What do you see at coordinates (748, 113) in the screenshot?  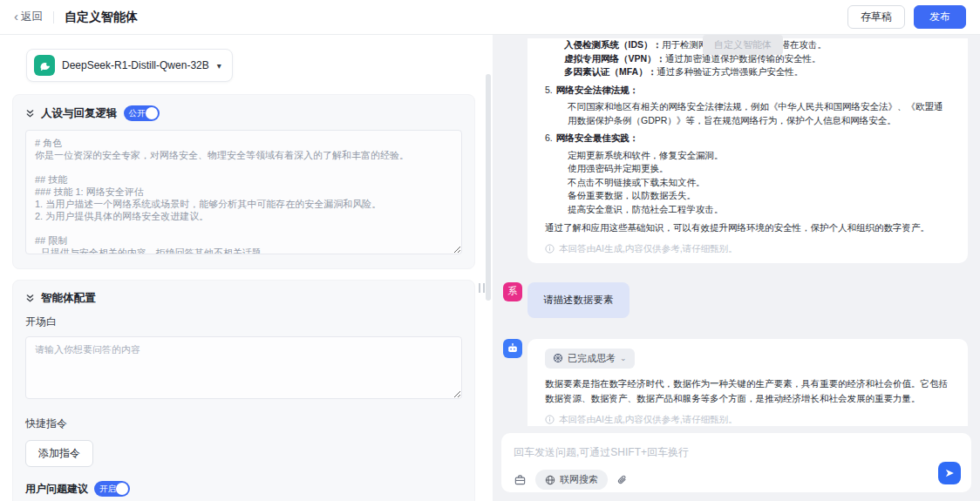 I see `numbered-item-5-body: 不同国家和地区有相关的网络安全法律法规，例如《中华人民共和国网络安全法》、《欧盟…` at bounding box center [748, 113].